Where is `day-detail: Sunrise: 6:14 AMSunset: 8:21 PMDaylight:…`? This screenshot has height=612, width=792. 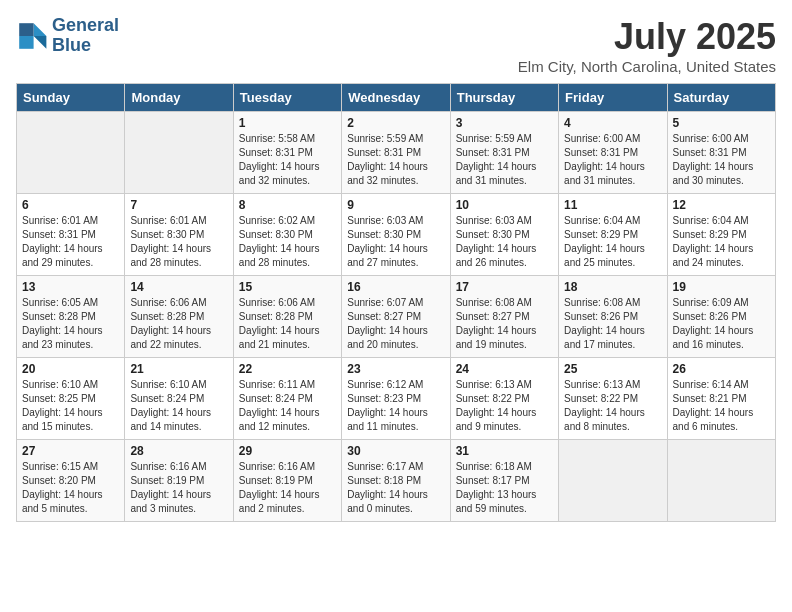 day-detail: Sunrise: 6:14 AMSunset: 8:21 PMDaylight:… is located at coordinates (722, 406).